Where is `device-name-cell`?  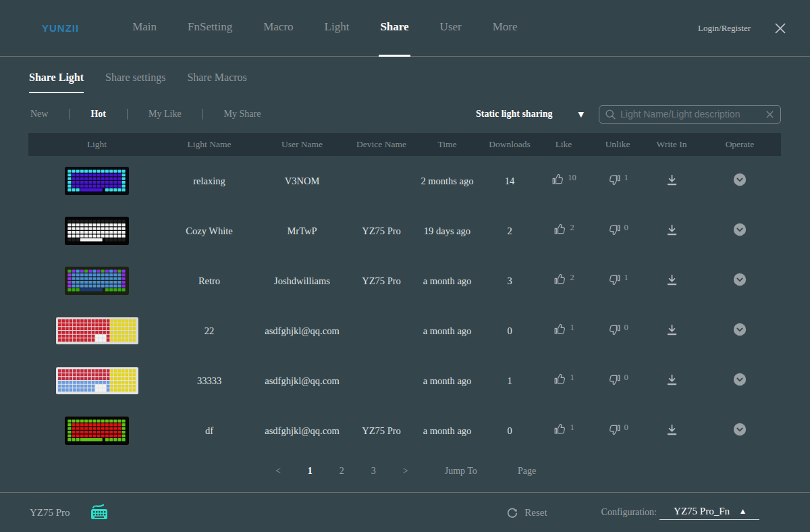 device-name-cell is located at coordinates (381, 181).